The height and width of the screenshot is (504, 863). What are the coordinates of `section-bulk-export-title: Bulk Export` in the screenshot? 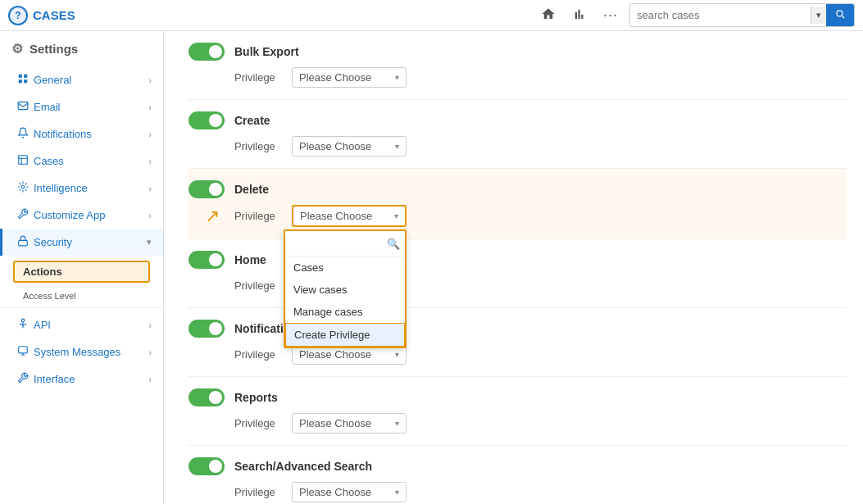 It's located at (267, 52).